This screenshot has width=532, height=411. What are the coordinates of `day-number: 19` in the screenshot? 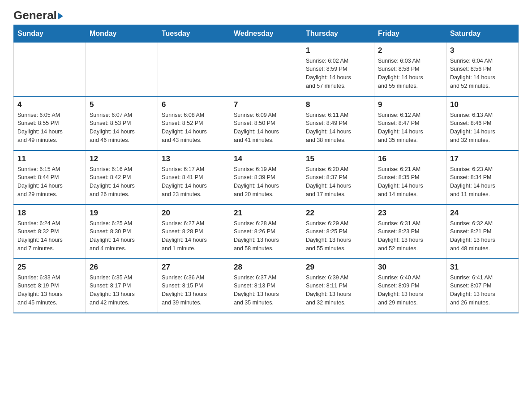 It's located at (122, 213).